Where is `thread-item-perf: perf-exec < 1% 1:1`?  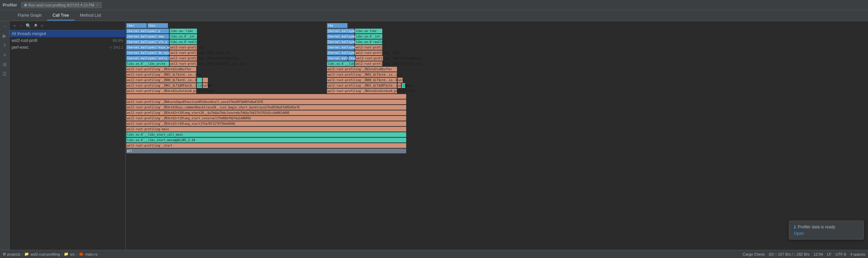 thread-item-perf: perf-exec < 1% 1:1 is located at coordinates (68, 47).